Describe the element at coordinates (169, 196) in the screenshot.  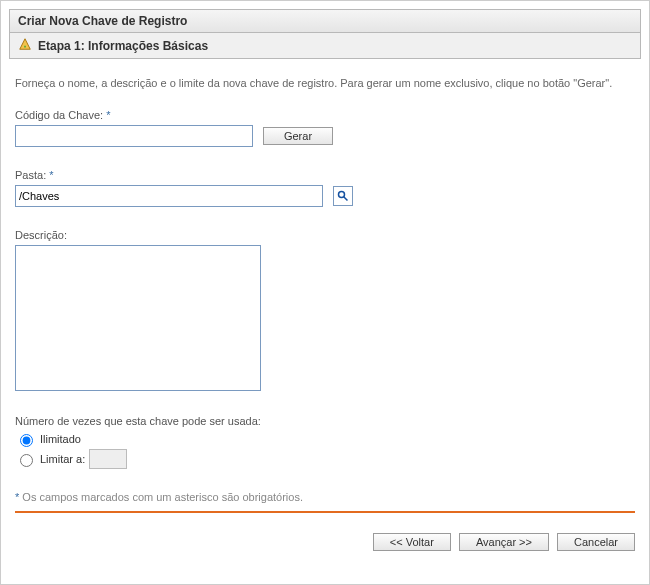
I see `folder-input` at that location.